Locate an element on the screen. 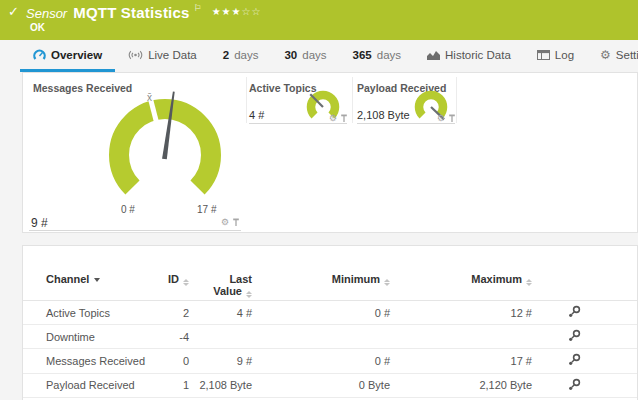 This screenshot has width=638, height=400. channel-id: 0 is located at coordinates (175, 361).